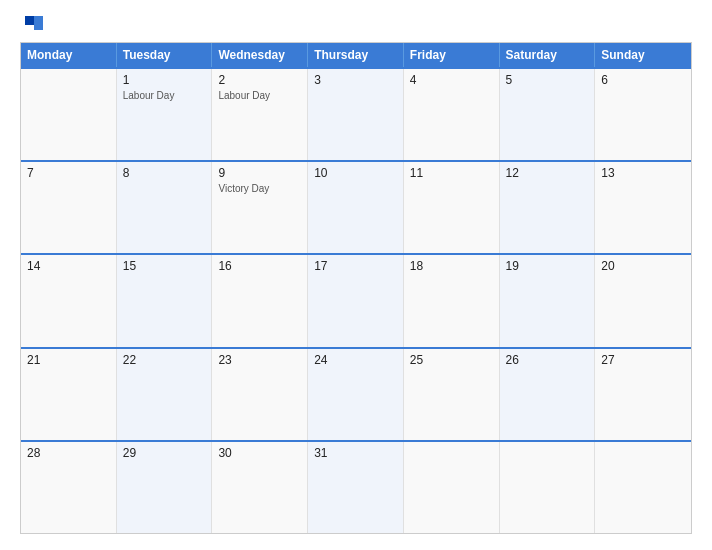 This screenshot has width=712, height=550. I want to click on cal-cell: 30, so click(260, 488).